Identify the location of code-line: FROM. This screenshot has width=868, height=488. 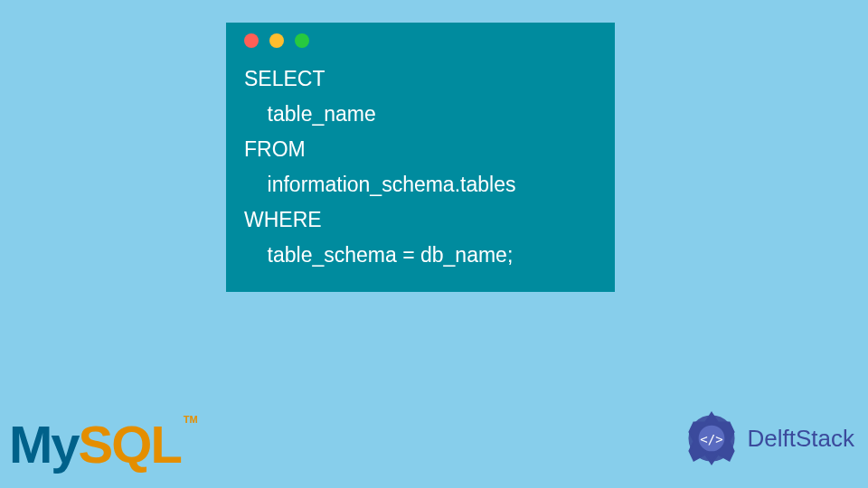
(275, 149).